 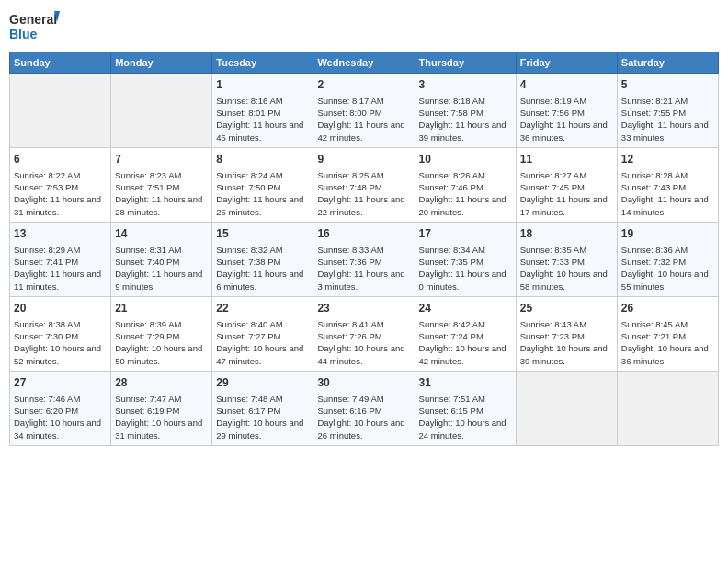 I want to click on calendar-cell: 6Sunrise: 8:22 AMSunset: 7:53 PMDaylight…, so click(x=61, y=184).